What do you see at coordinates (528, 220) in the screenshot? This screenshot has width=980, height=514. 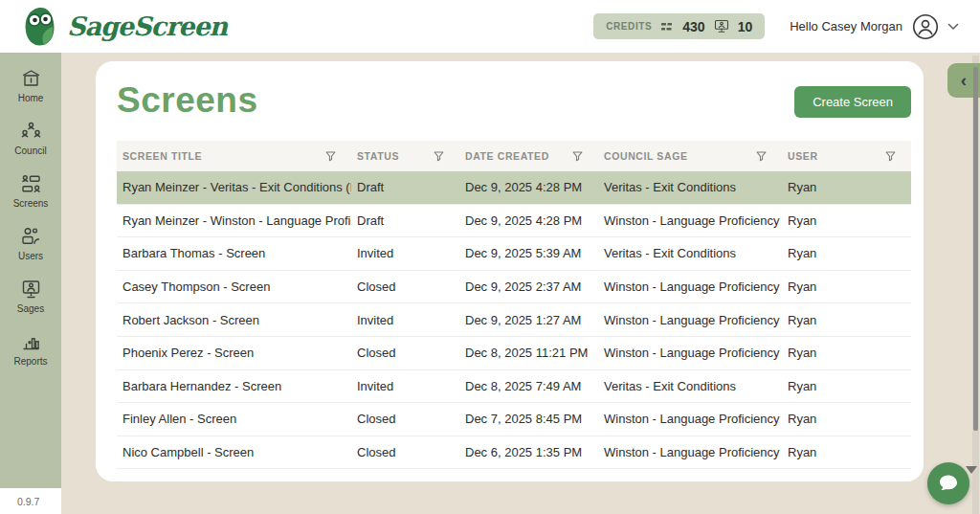 I see `cell-date-created: Dec 9, 2025 4:28 PM` at bounding box center [528, 220].